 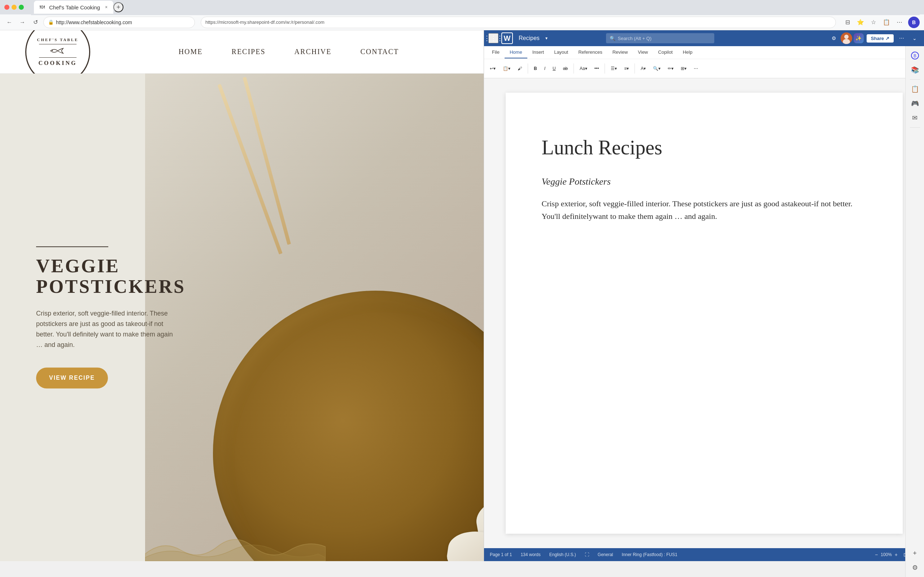 What do you see at coordinates (289, 52) in the screenshot?
I see `nav-links: HOME RECIPES ARCHIVE CONTACT` at bounding box center [289, 52].